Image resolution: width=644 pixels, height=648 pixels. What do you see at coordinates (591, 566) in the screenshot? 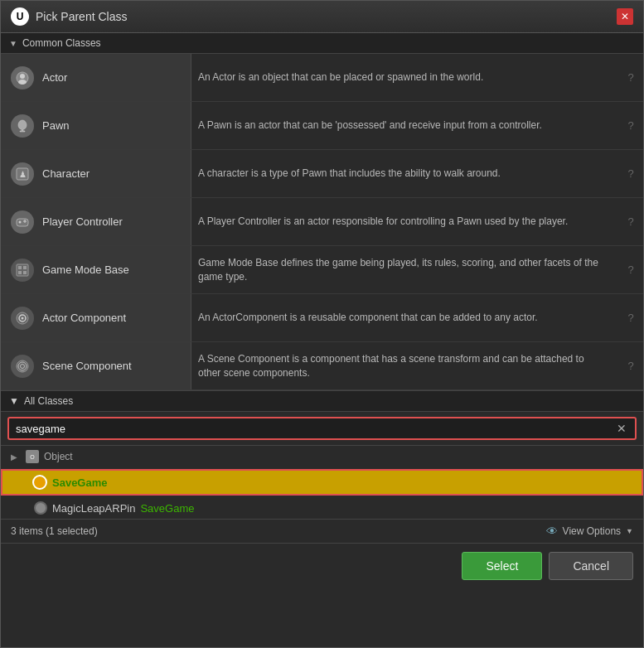
I see `cancel-button: Cancel` at bounding box center [591, 566].